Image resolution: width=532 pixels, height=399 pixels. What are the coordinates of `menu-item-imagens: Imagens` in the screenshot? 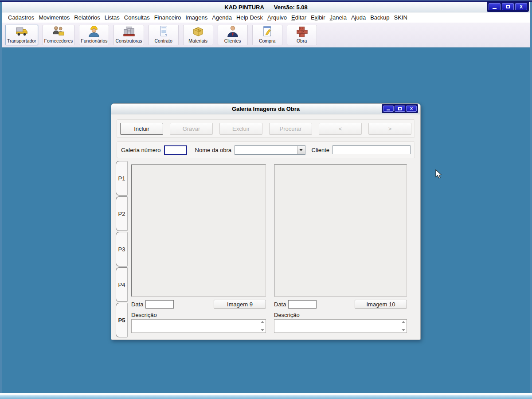 It's located at (196, 18).